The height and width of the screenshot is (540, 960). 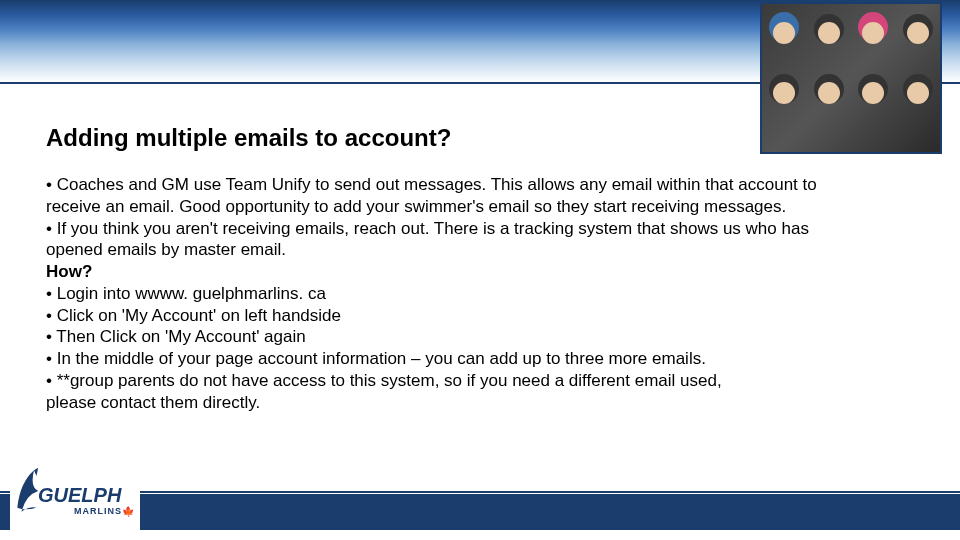 I want to click on maple-leaf-icon: 🍁, so click(x=128, y=512).